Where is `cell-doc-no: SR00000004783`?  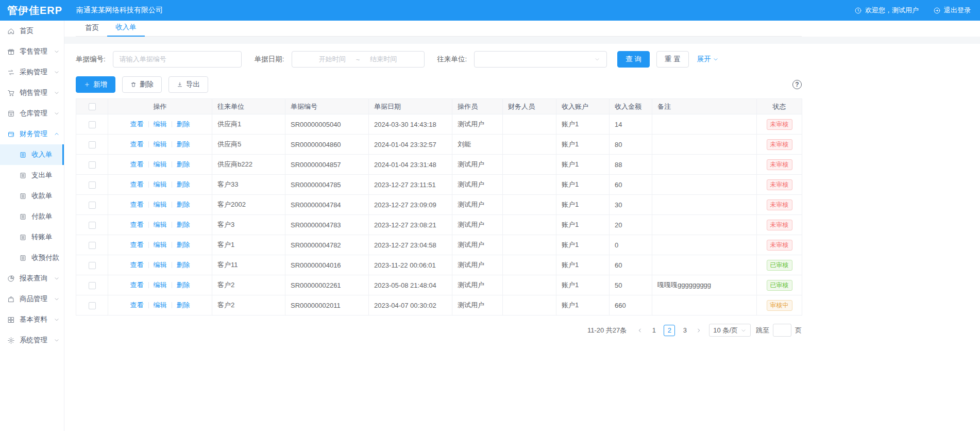
cell-doc-no: SR00000004783 is located at coordinates (327, 225).